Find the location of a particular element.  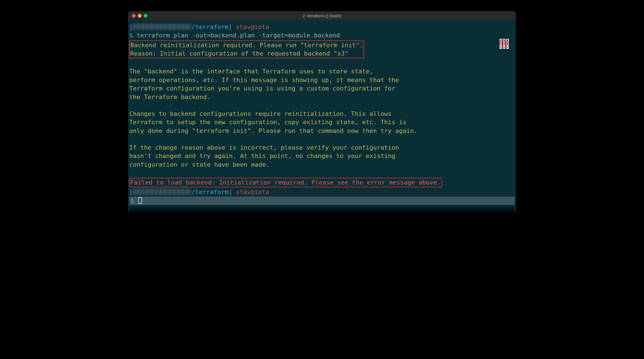

body-p1-l2: perform operations, etc. If this message… is located at coordinates (322, 80).